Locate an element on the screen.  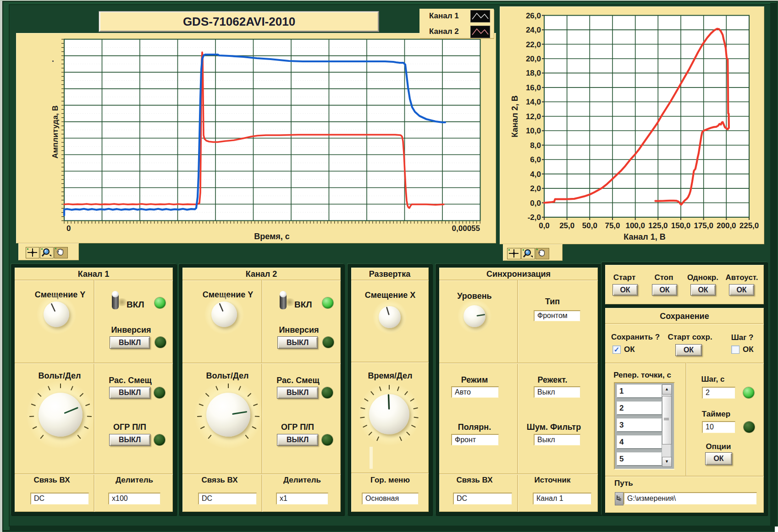
svg-text: 100,0 is located at coordinates (635, 225).